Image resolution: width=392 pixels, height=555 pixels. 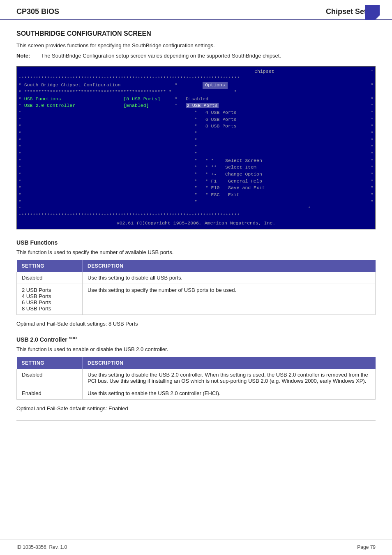 I want to click on bios-empty-1: * * 4 USB Ports *, so click(x=196, y=113).